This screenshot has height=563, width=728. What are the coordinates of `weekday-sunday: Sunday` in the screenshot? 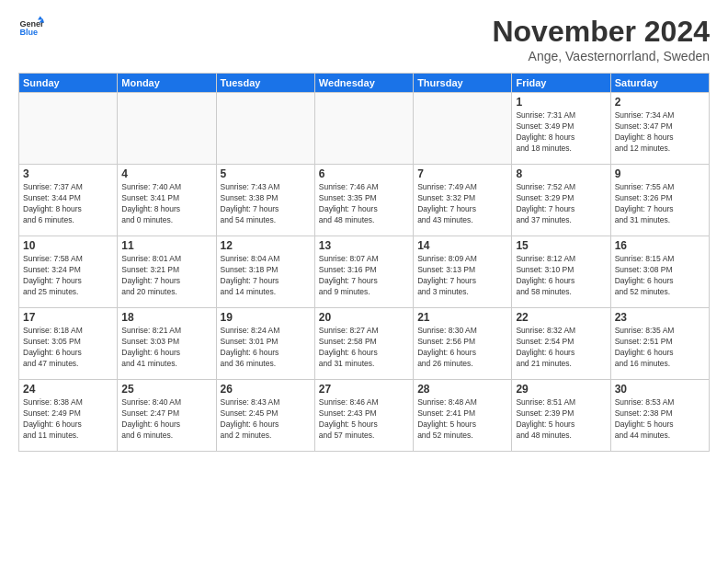 It's located at (68, 83).